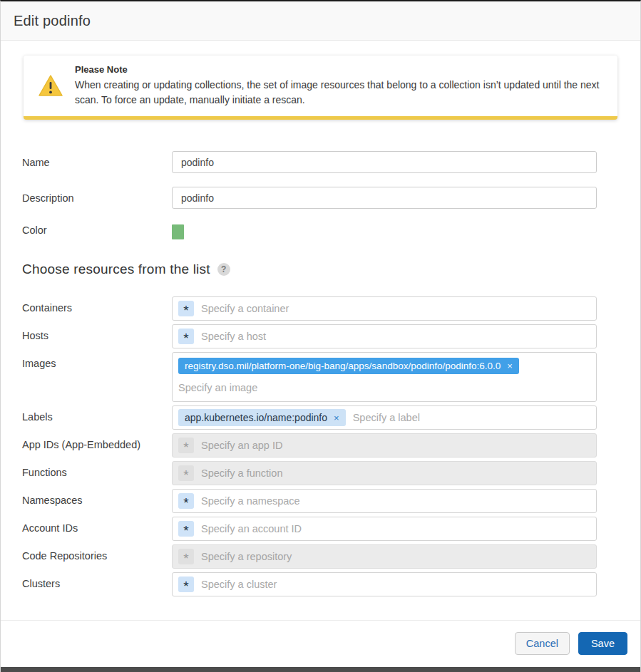 Image resolution: width=641 pixels, height=672 pixels. I want to click on functions-input, so click(396, 473).